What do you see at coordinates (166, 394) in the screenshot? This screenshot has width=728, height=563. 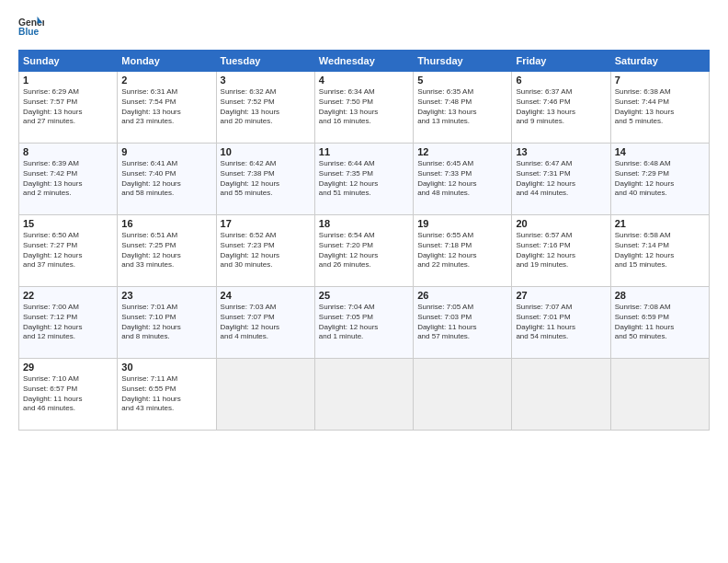 I see `cell-info: Sunrise: 7:11 AM Sunset: 6:55 PM Dayligh…` at bounding box center [166, 394].